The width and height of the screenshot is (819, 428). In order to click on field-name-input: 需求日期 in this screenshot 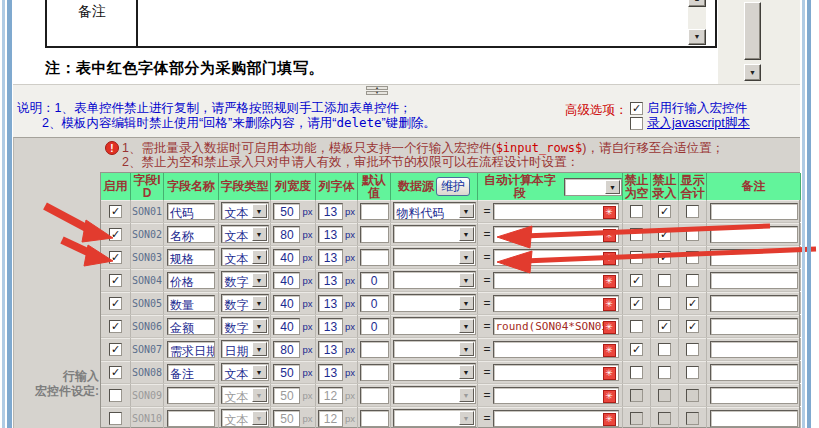, I will do `click(191, 350)`.